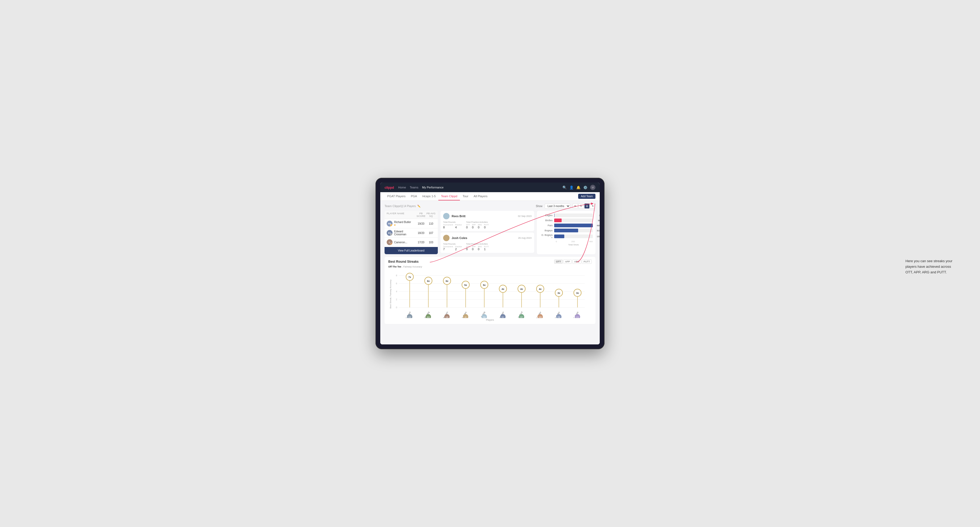 Image resolution: width=980 pixels, height=527 pixels. I want to click on stats-row: Total Rounds Tournament 7 Practice 2, so click(487, 246).